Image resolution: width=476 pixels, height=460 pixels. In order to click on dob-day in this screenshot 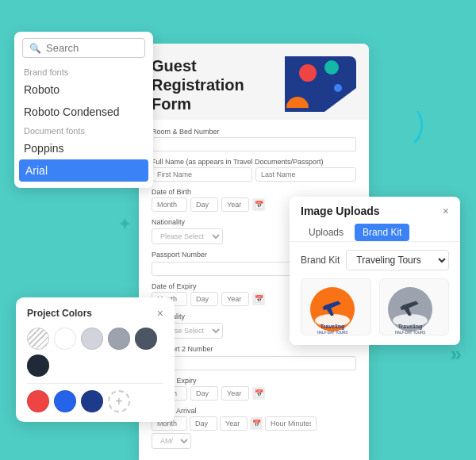, I will do `click(205, 205)`.